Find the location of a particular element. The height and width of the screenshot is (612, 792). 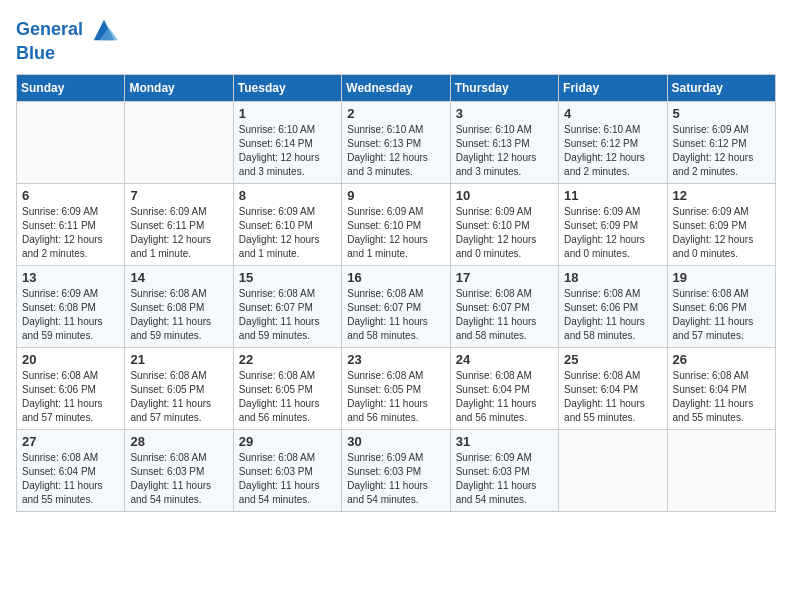

day-number: 27 is located at coordinates (70, 442).